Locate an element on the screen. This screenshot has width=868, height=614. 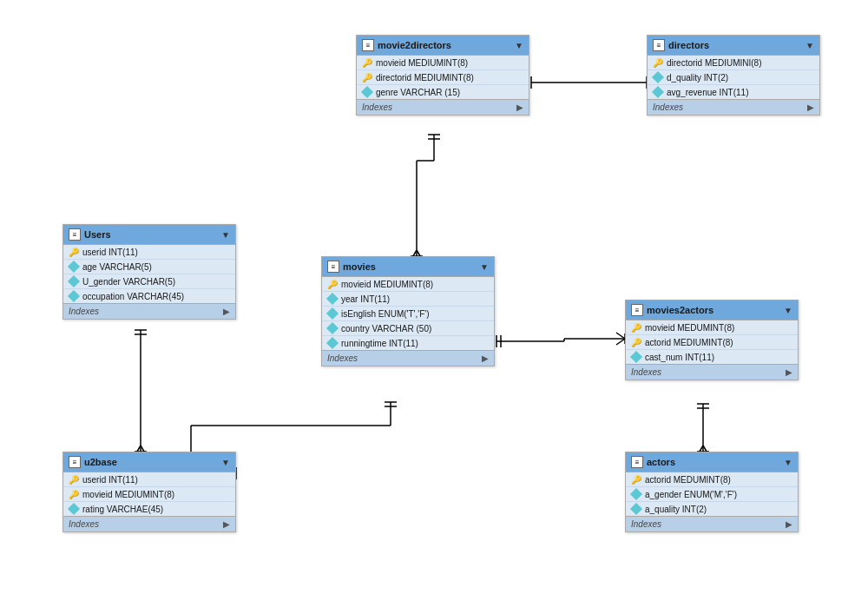
dropdown-arrow-actors: ▼ is located at coordinates (788, 462).